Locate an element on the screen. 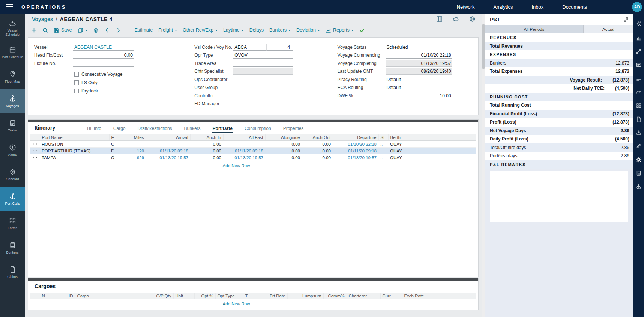  cell-f: O is located at coordinates (116, 158).